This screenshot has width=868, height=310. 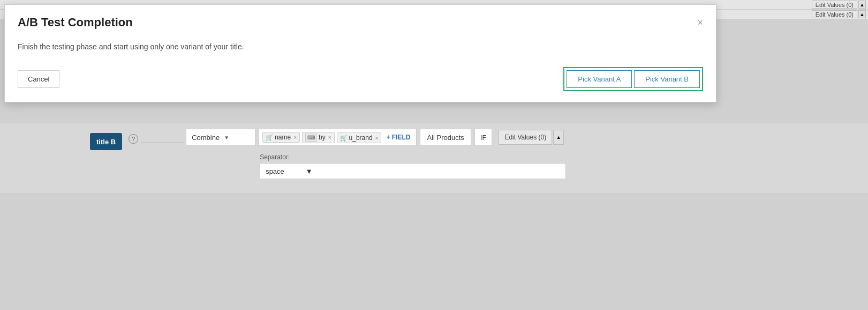 What do you see at coordinates (337, 137) in the screenshot?
I see `fields-box: 🛒 name × ⌨ by × 🛒 u_brand × + FIELD` at bounding box center [337, 137].